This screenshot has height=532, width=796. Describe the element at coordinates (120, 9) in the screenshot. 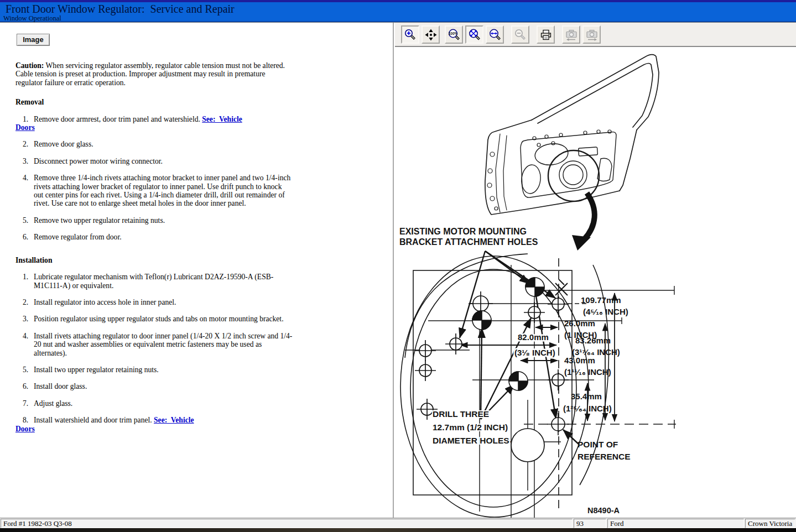

I see `page-title: Front Door Window Regulator: Service and…` at that location.